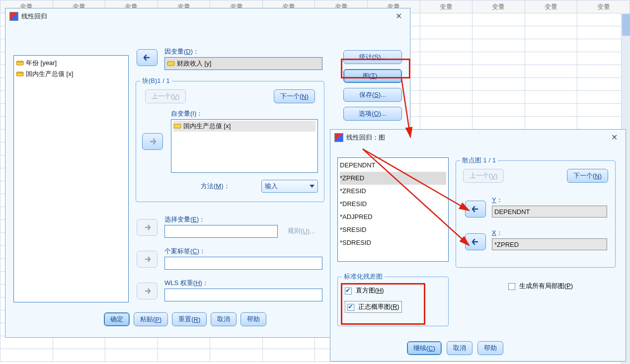 Image resolution: width=630 pixels, height=364 pixels. What do you see at coordinates (393, 165) in the screenshot?
I see `list-item: DEPENDNT` at bounding box center [393, 165].